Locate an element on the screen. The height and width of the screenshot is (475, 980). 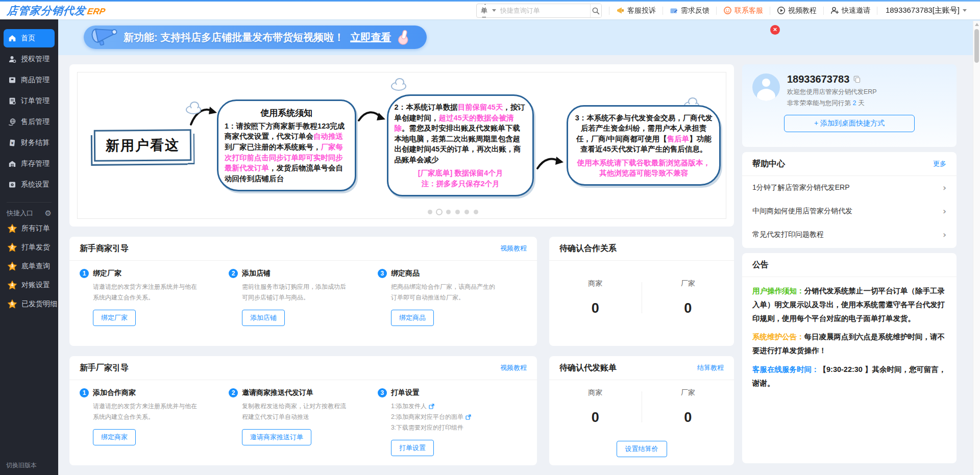
bubble-footnote: [厂家底单] 数据保留4个月 注：拼多多只保存2个月 is located at coordinates (460, 179).